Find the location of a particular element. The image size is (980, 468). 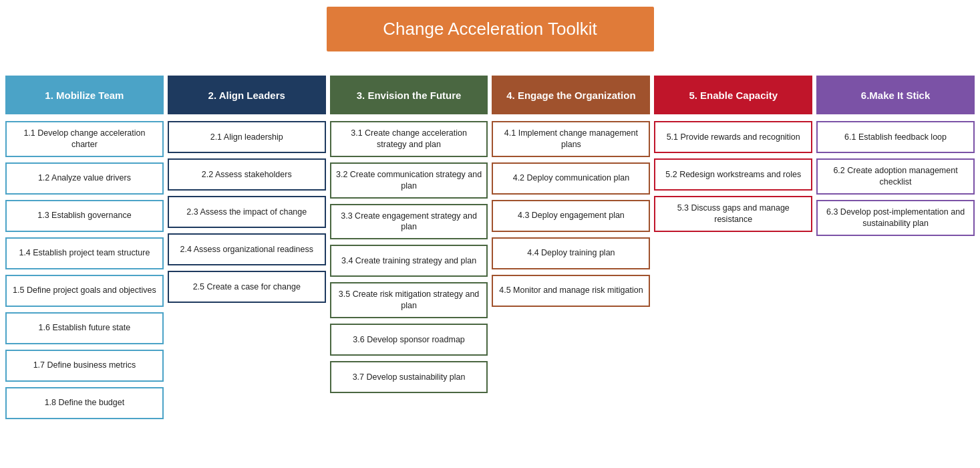

col-header-2: 2. Align Leaders is located at coordinates (247, 95).